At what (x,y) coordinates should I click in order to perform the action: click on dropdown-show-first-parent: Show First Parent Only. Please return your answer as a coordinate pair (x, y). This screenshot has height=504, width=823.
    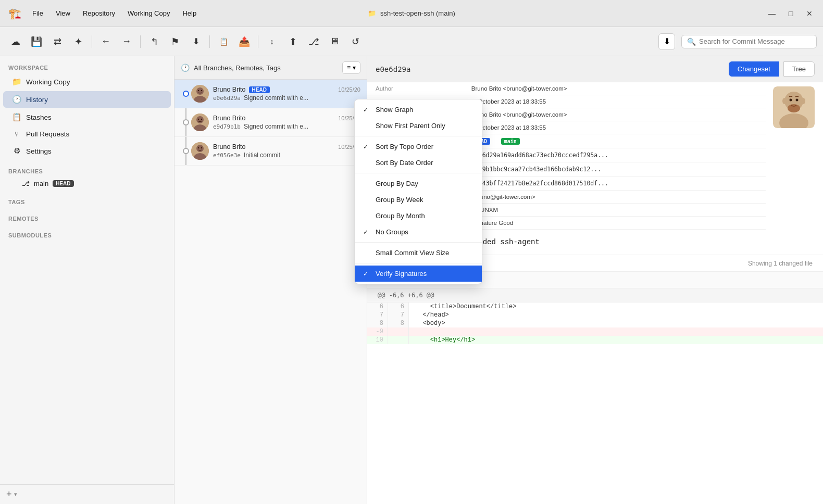
    Looking at the image, I should click on (418, 126).